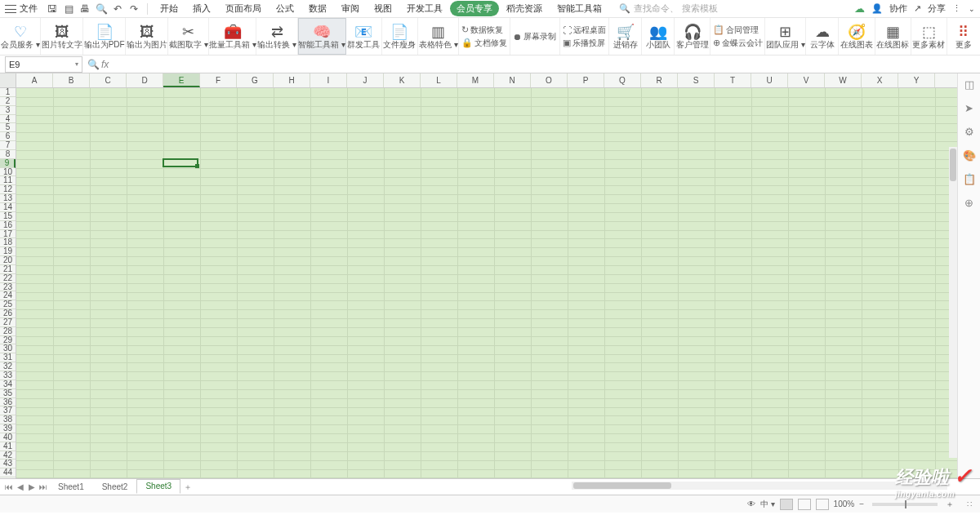  What do you see at coordinates (822, 36) in the screenshot?
I see `ribbon-云字体: ☁︎云字体` at bounding box center [822, 36].